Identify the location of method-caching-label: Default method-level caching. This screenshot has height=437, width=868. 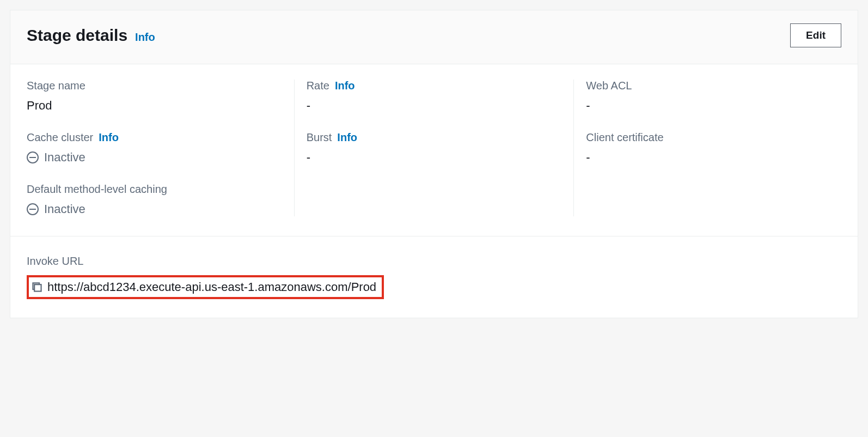
(97, 190).